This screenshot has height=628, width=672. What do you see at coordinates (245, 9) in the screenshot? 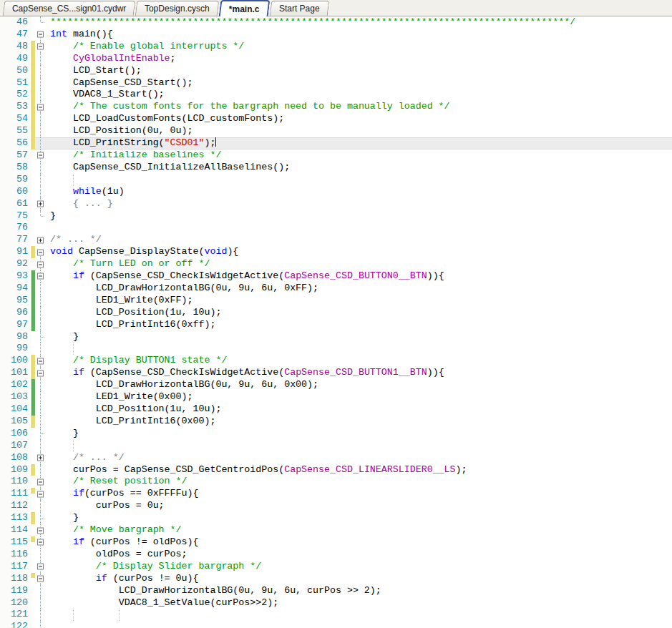
I see `tab-2: *main.c` at bounding box center [245, 9].